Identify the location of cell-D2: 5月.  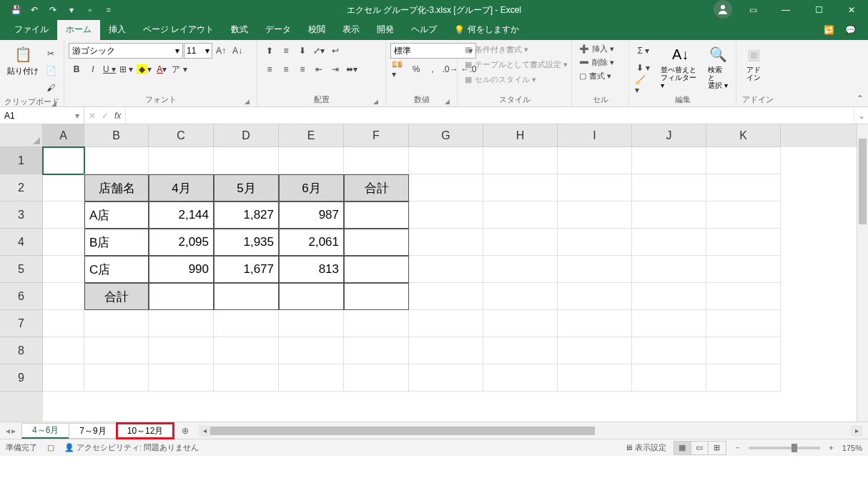
(246, 188).